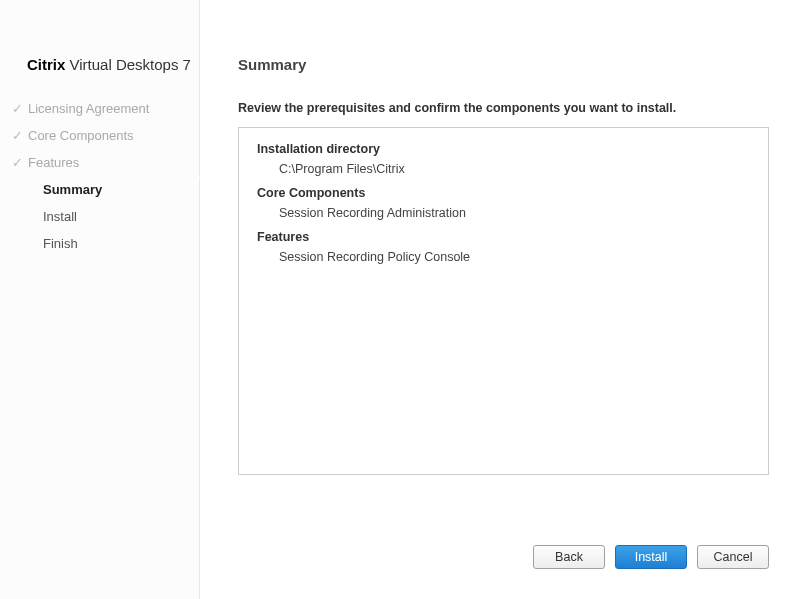 This screenshot has height=599, width=799. I want to click on install-button: Install, so click(651, 557).